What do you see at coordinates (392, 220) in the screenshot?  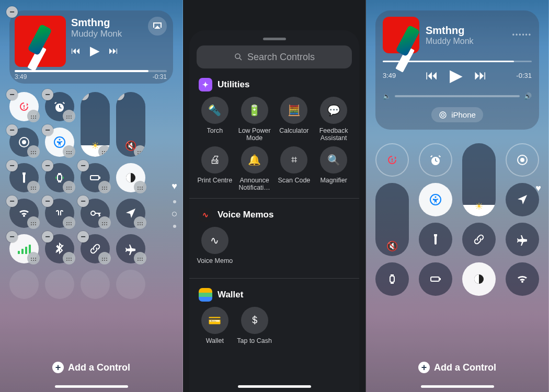 I see `volume-slider: 🔇` at bounding box center [392, 220].